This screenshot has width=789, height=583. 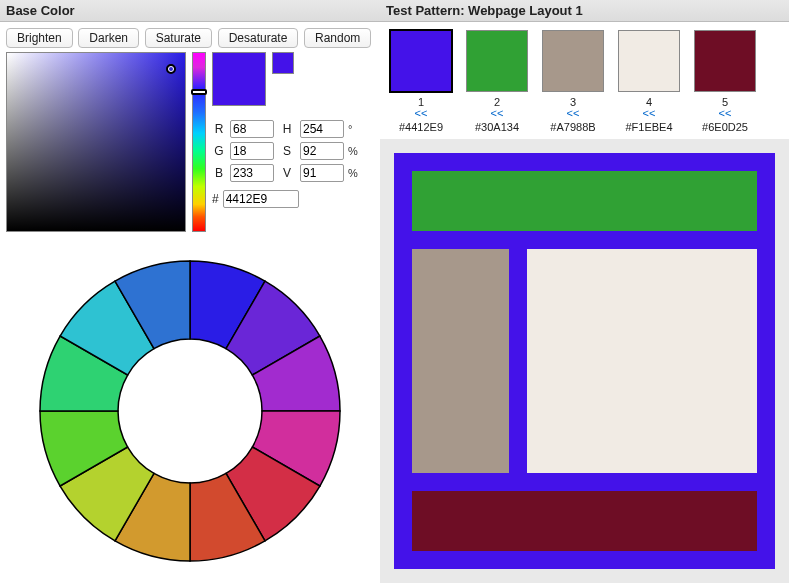 I want to click on hue-slider, so click(x=199, y=142).